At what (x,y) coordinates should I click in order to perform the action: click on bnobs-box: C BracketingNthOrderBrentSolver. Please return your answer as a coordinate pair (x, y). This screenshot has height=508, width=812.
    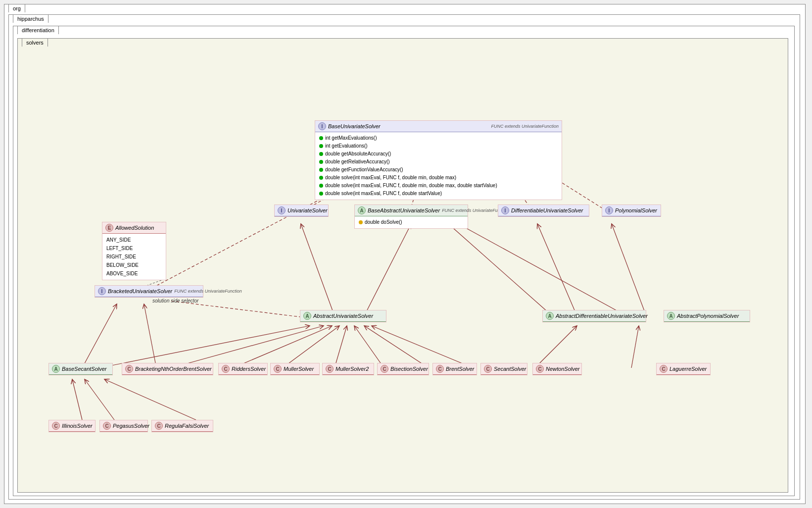
    Looking at the image, I should click on (167, 369).